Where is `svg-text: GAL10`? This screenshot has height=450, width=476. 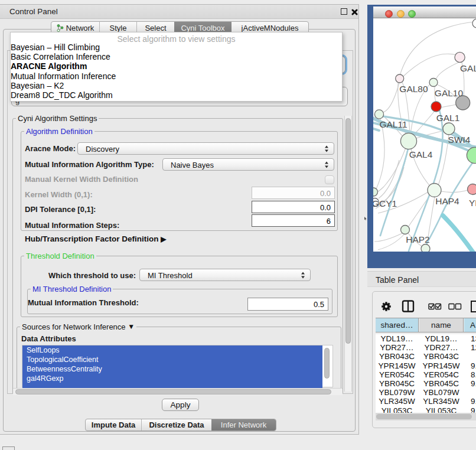 svg-text: GAL10 is located at coordinates (449, 93).